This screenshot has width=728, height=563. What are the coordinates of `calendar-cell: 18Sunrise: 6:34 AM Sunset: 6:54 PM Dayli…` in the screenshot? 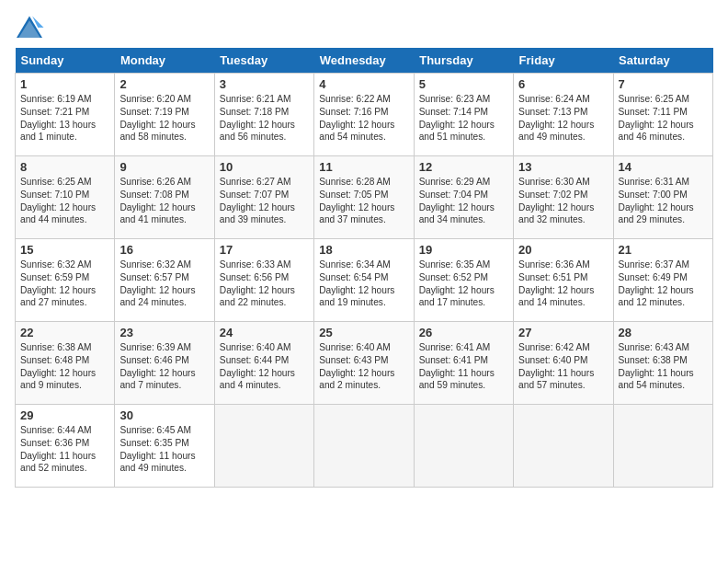 It's located at (364, 281).